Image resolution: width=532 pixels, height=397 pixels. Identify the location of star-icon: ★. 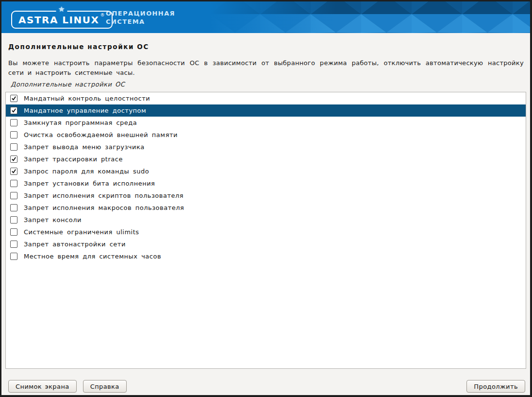
(62, 10).